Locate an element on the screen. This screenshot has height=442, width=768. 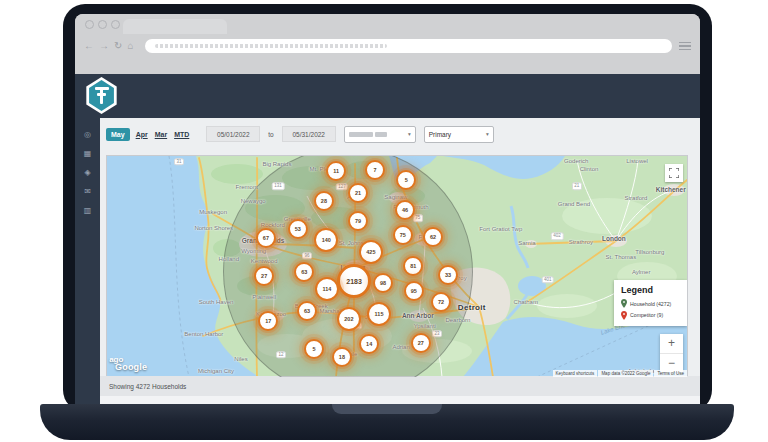
sidebar-nav: ◎▦◈✉▥ is located at coordinates (88, 264).